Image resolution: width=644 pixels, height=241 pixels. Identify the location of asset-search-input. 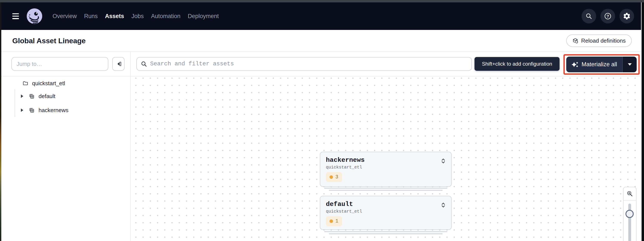
(309, 64).